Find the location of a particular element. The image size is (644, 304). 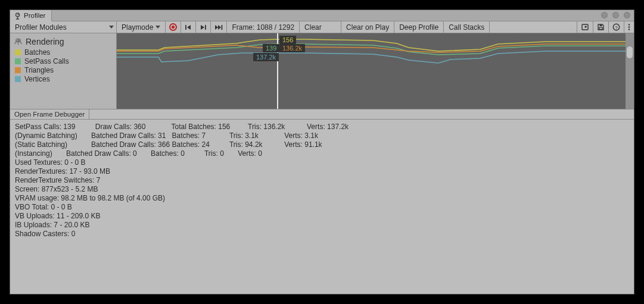

legend: Batches SetPass Calls Triangles Vertices is located at coordinates (63, 65).